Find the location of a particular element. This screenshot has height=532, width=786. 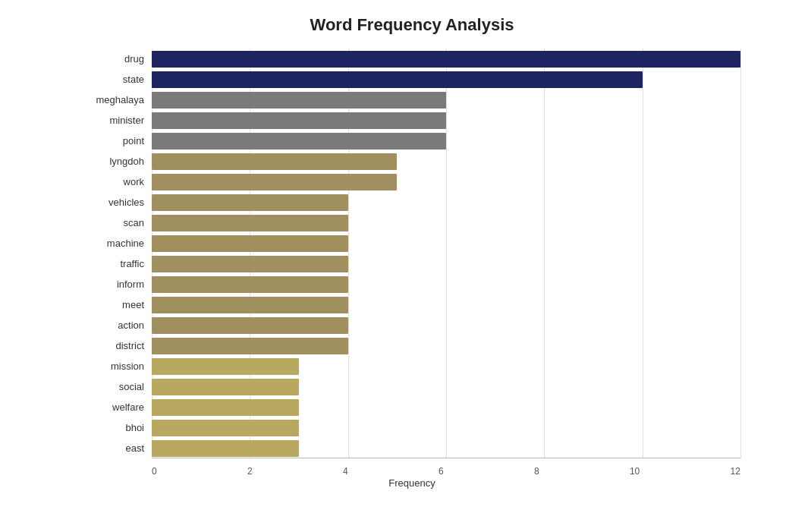

bar-label: mission is located at coordinates (118, 366).